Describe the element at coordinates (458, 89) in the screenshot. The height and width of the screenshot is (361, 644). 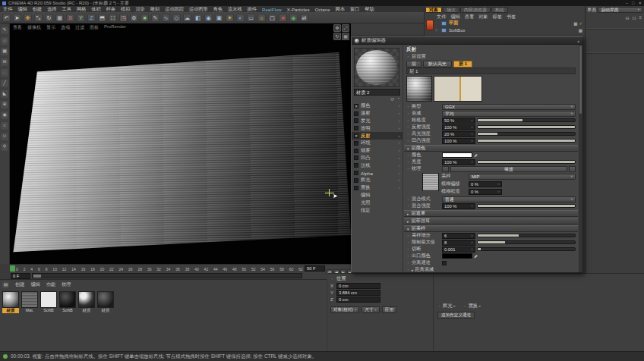
I see `layer-texture-preview` at that location.